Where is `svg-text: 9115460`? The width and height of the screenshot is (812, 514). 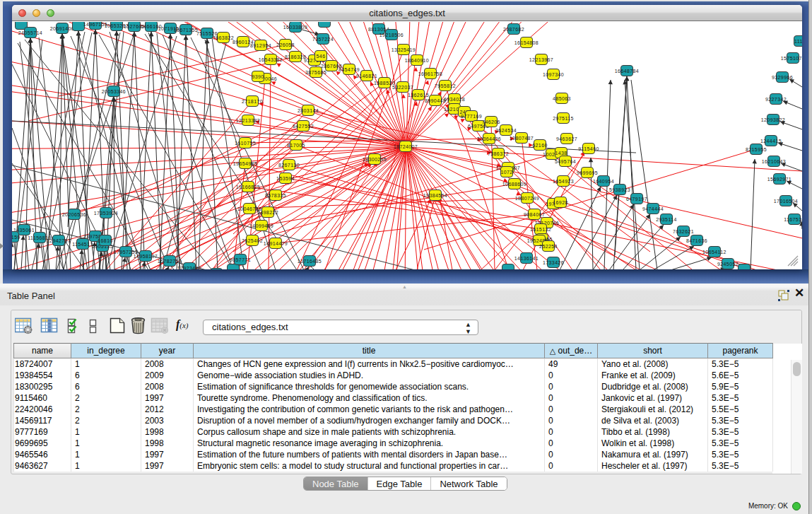 svg-text: 9115460 is located at coordinates (589, 148).